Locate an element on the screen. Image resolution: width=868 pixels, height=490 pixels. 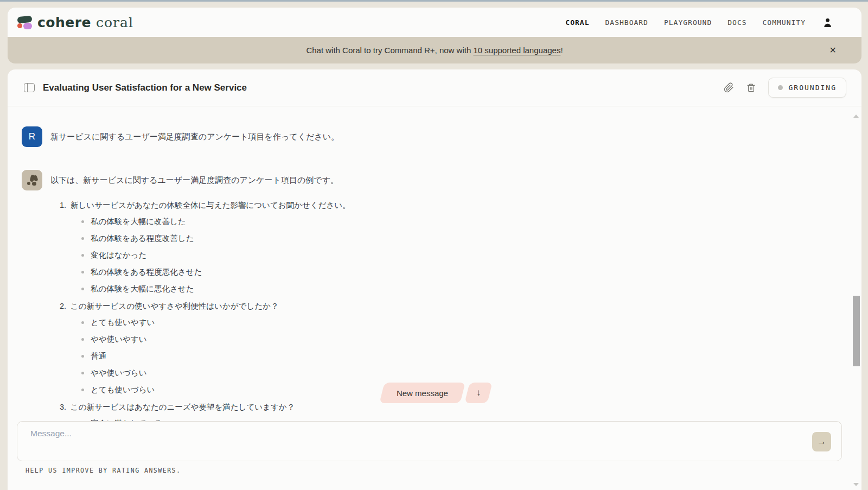
bot-avatar is located at coordinates (32, 180).